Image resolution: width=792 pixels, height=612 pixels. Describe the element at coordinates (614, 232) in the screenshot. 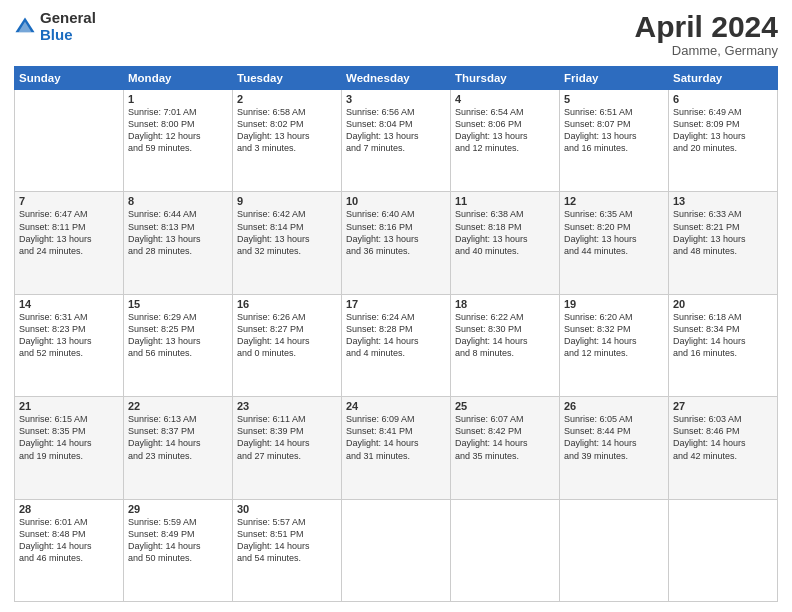

I see `day-info: Sunrise: 6:35 AM Sunset: 8:20 PM Dayligh…` at that location.